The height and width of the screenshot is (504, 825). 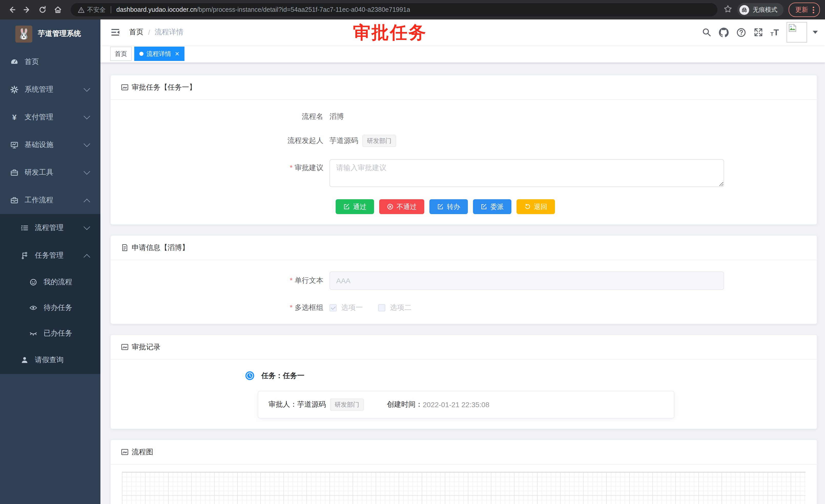 I want to click on security-warning: 不安全, so click(x=92, y=10).